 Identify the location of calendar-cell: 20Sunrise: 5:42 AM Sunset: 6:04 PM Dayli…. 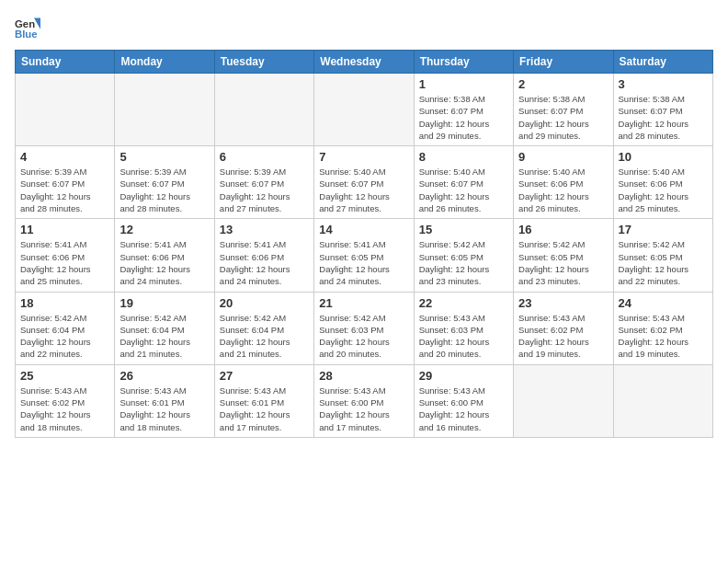
(264, 327).